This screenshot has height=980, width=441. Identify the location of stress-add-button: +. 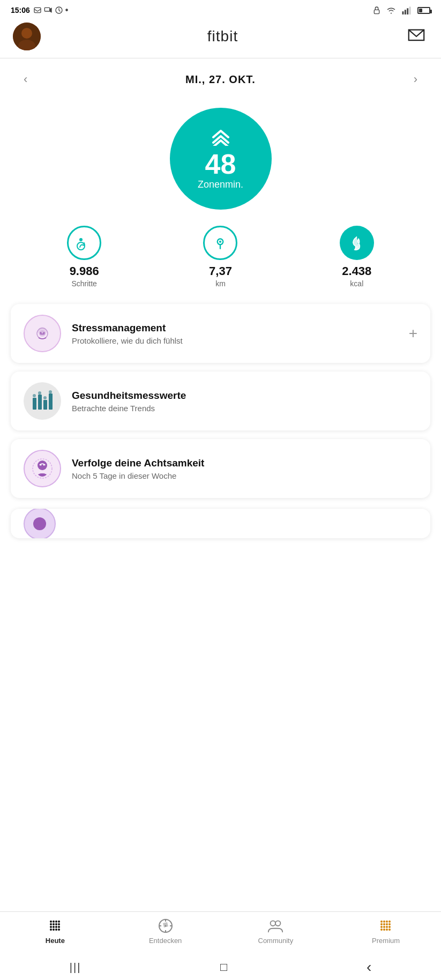
(413, 333).